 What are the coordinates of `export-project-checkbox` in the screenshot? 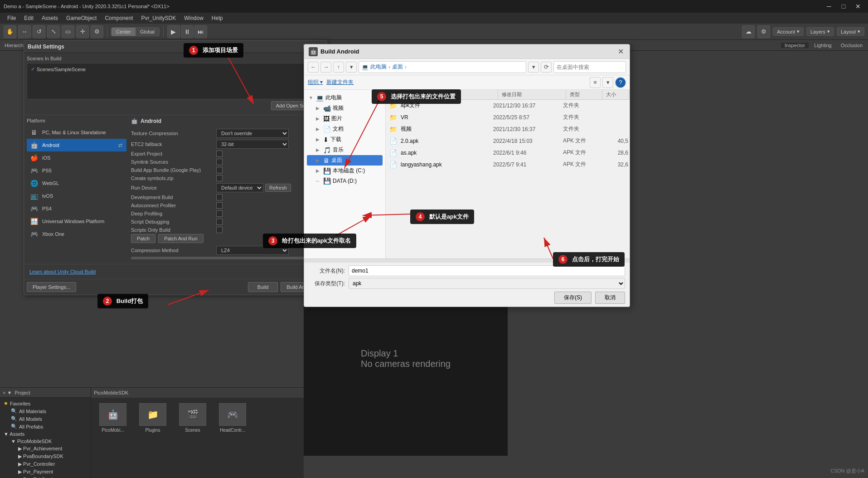 It's located at (219, 154).